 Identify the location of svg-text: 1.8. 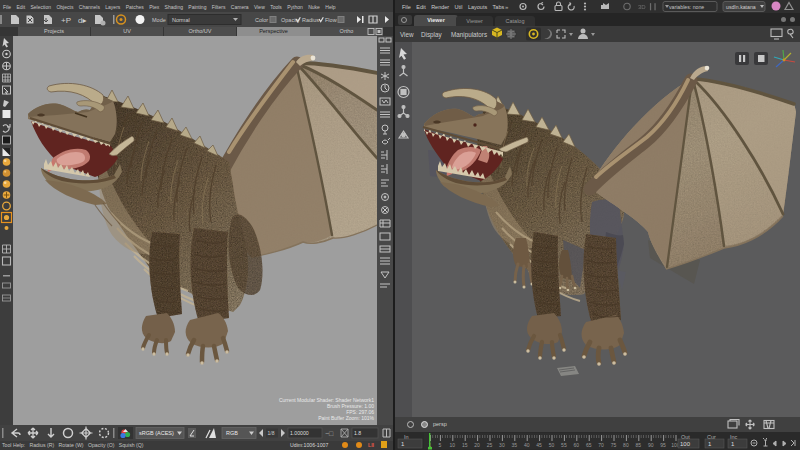
(358, 433).